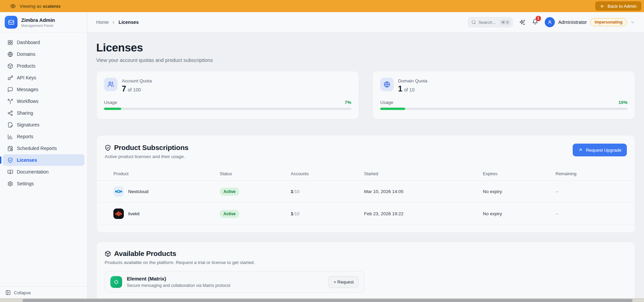 The height and width of the screenshot is (302, 644). Describe the element at coordinates (1, 160) in the screenshot. I see `active-indicator` at that location.